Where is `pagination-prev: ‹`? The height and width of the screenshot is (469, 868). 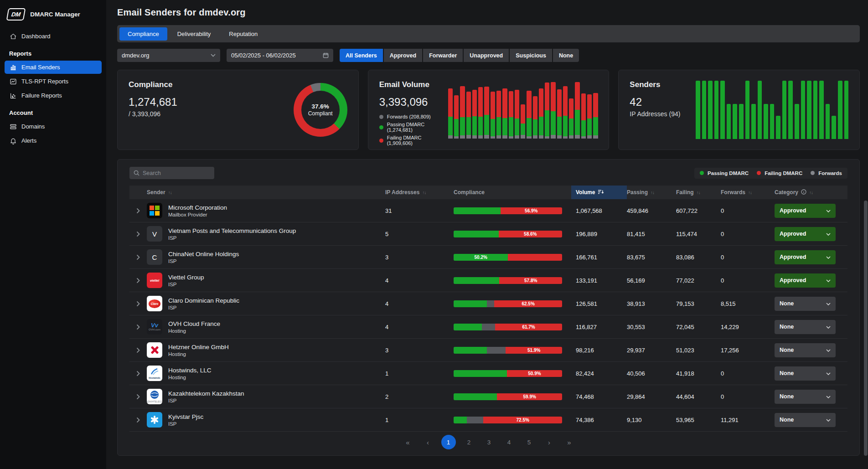 pagination-prev: ‹ is located at coordinates (428, 442).